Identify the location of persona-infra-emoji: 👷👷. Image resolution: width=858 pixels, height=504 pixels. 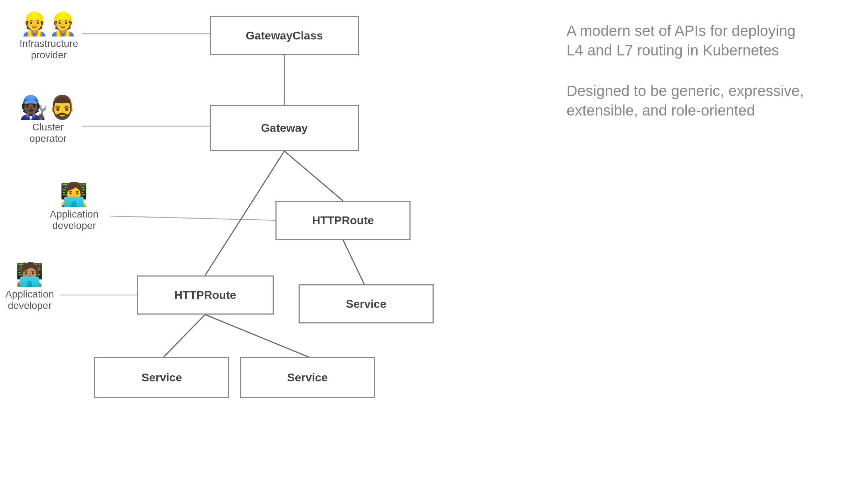
(49, 24).